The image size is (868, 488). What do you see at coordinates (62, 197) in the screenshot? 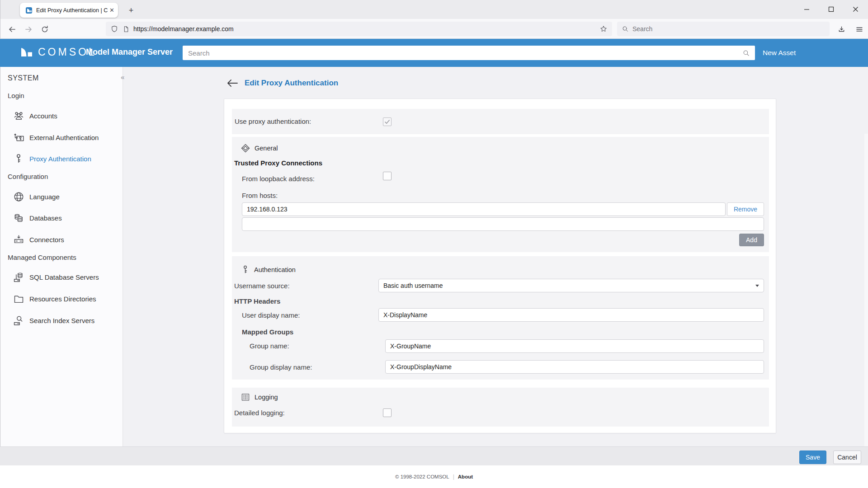
I see `sidebar-item-language: Language` at bounding box center [62, 197].